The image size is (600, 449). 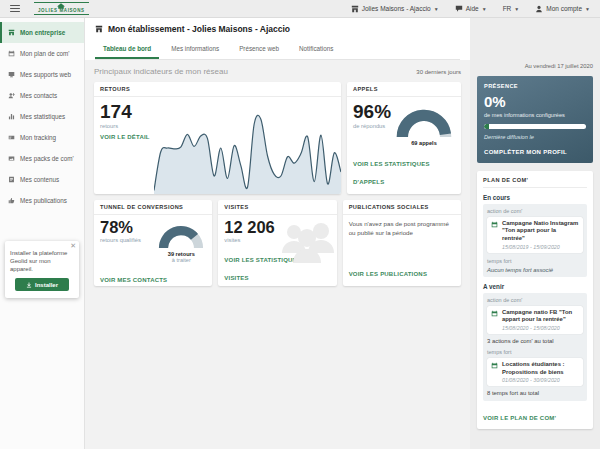 What do you see at coordinates (42, 54) in the screenshot?
I see `sidebar-item-mon-plan-de-com: Mon plan de com'` at bounding box center [42, 54].